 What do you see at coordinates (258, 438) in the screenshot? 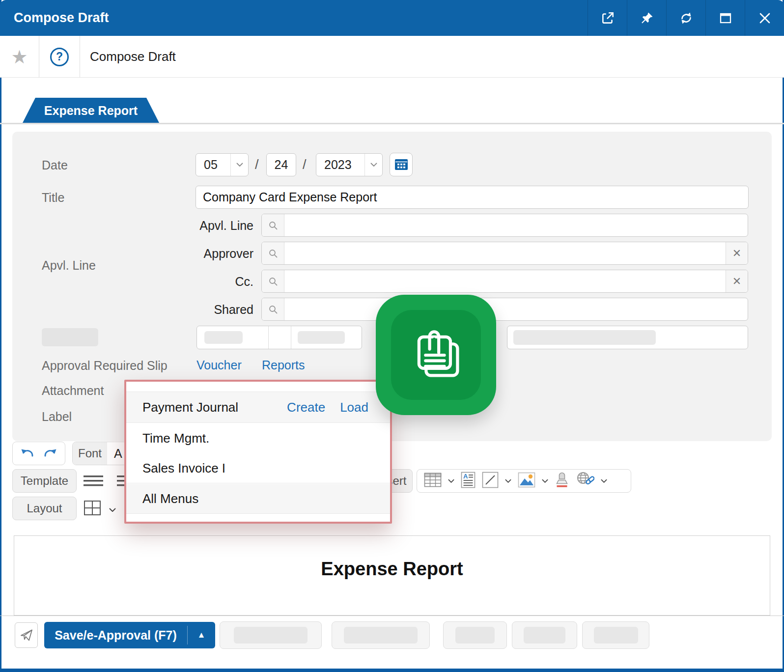
I see `menu-item-time-mgmt: Time Mgmt.` at bounding box center [258, 438].